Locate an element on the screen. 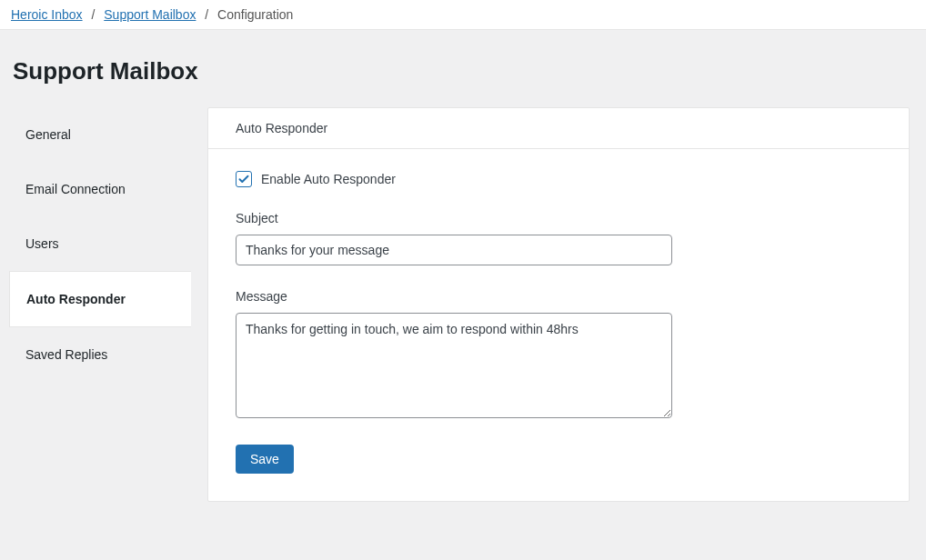 Image resolution: width=926 pixels, height=560 pixels. settings-tabs: General Email Connection Users Auto Resp… is located at coordinates (100, 245).